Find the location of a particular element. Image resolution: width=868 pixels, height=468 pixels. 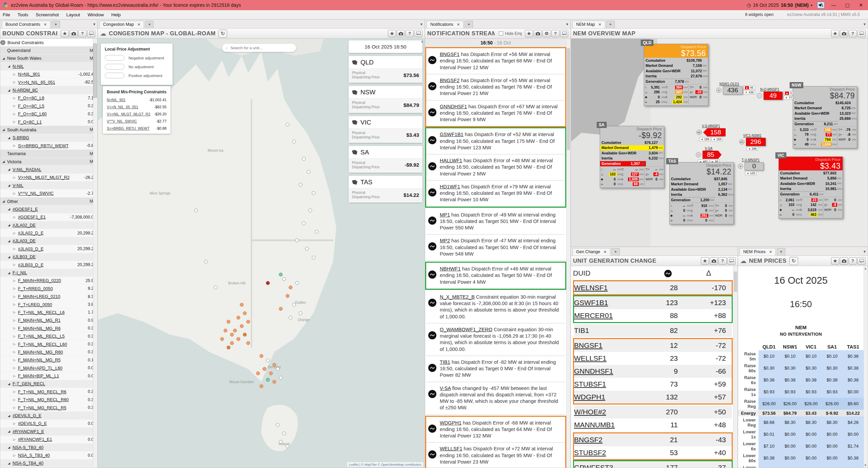

prices-scrollbar: ▲ ▼ is located at coordinates (866, 367).